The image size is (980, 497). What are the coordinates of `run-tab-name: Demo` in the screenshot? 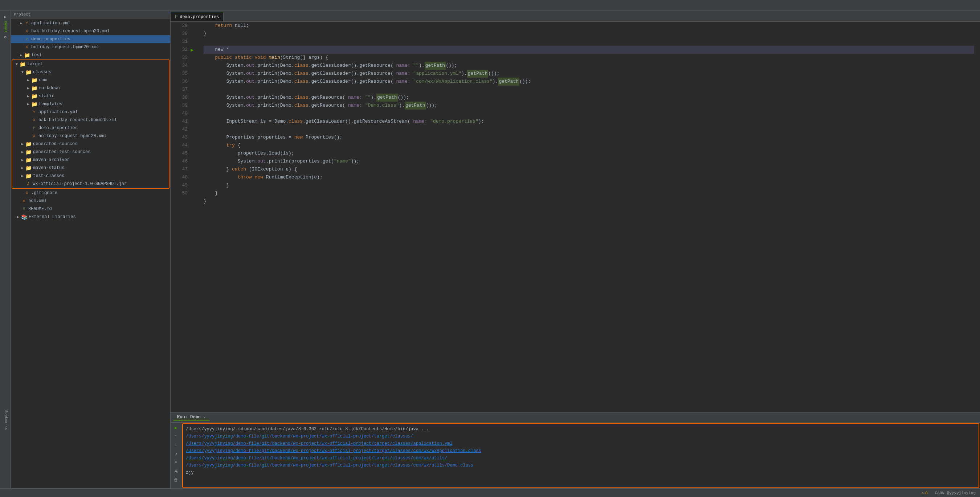 It's located at (196, 417).